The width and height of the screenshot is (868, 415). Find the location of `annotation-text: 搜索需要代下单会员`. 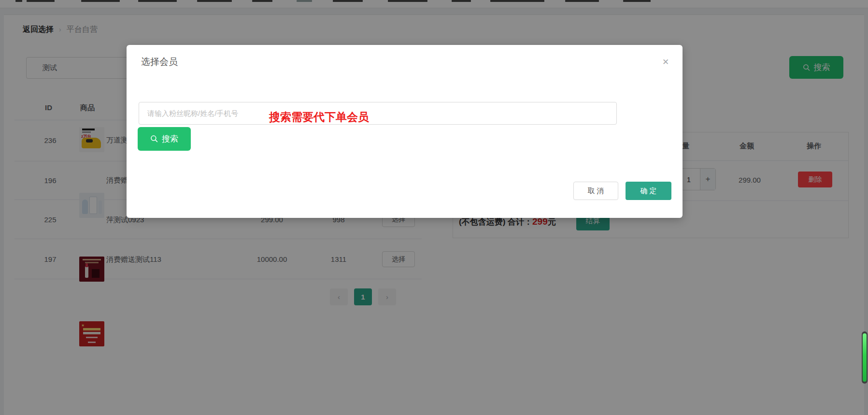

annotation-text: 搜索需要代下单会员 is located at coordinates (319, 117).